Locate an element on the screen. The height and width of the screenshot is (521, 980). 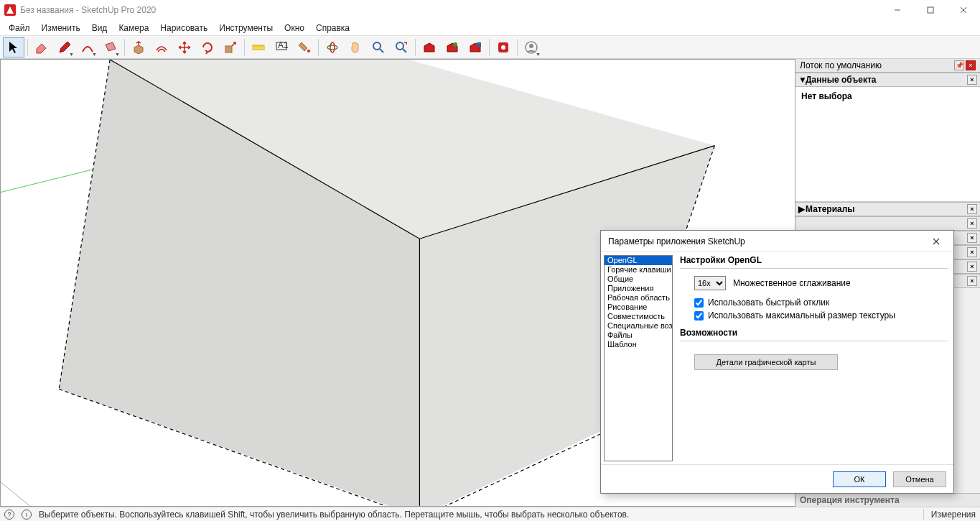
cancel-button: Отмена is located at coordinates (920, 479).